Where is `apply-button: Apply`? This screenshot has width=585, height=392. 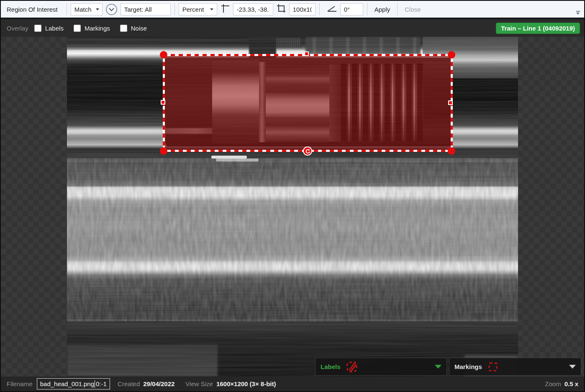 apply-button: Apply is located at coordinates (382, 9).